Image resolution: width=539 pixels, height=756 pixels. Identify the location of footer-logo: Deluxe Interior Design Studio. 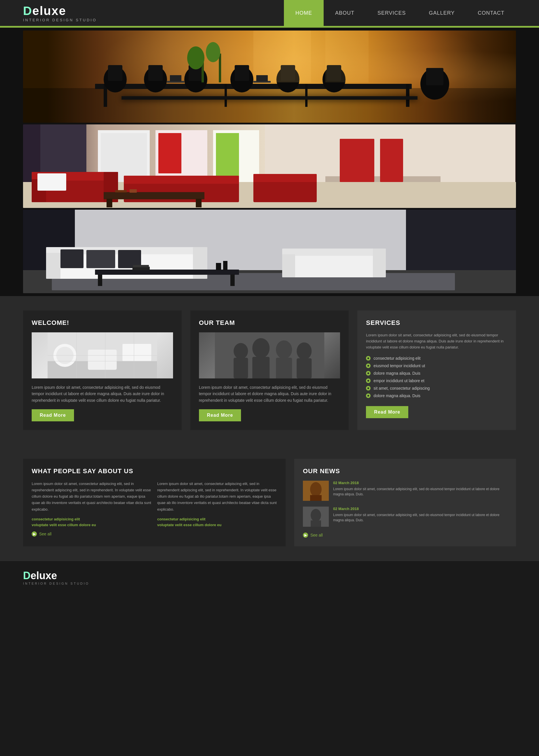
(270, 578).